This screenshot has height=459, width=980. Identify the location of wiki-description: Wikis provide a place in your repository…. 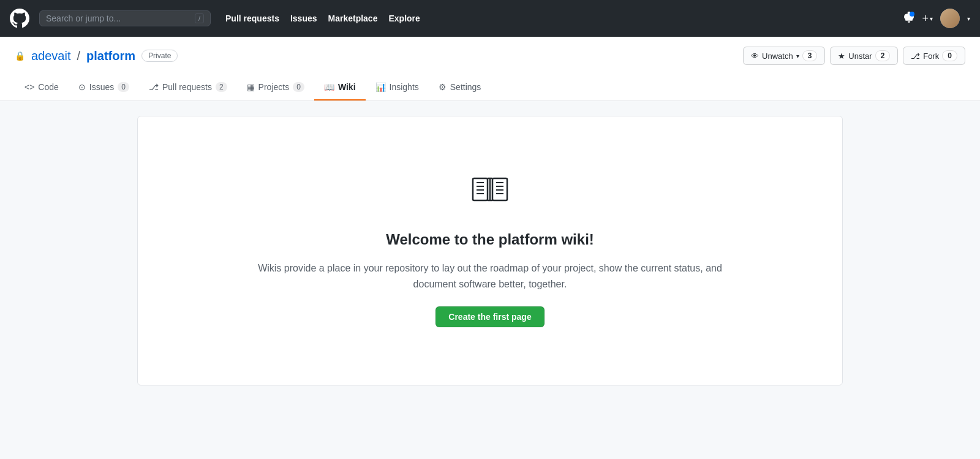
(490, 276).